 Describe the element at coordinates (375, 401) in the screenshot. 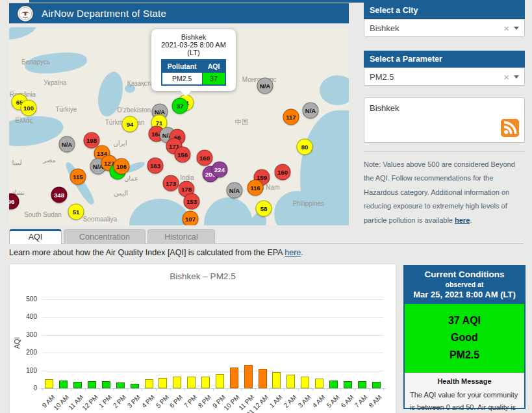

I see `chart-x-label: 8 AM` at that location.